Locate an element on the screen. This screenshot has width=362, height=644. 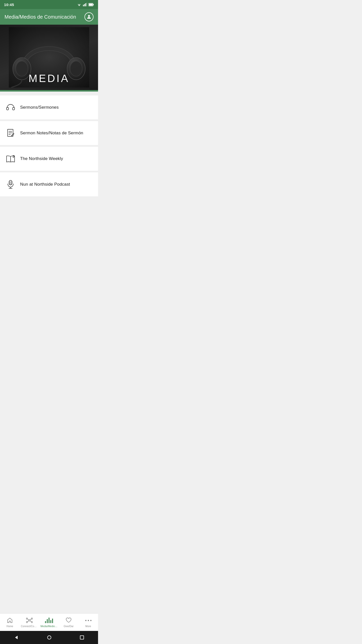
weekly-label: The Northside Weekly is located at coordinates (42, 159).